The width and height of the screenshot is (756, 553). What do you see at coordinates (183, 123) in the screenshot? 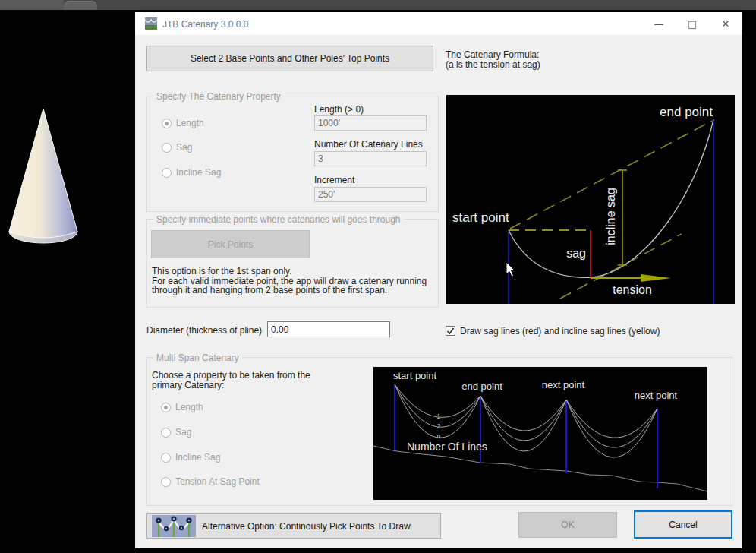
I see `radio-length: Length` at bounding box center [183, 123].